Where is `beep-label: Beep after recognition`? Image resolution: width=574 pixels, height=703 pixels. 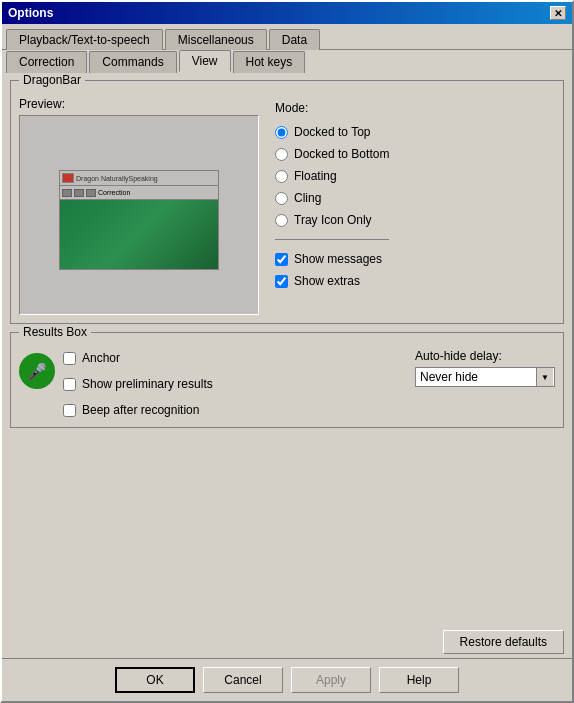 beep-label: Beep after recognition is located at coordinates (140, 410).